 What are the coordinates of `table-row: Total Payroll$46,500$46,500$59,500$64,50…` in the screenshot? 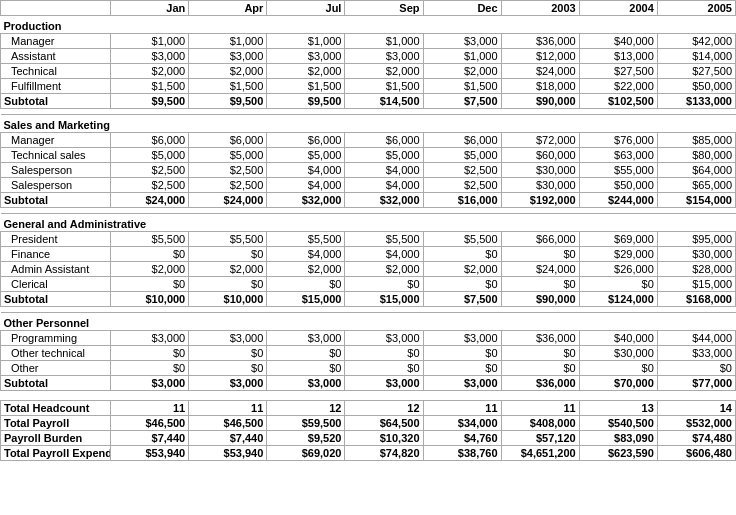 It's located at (368, 424).